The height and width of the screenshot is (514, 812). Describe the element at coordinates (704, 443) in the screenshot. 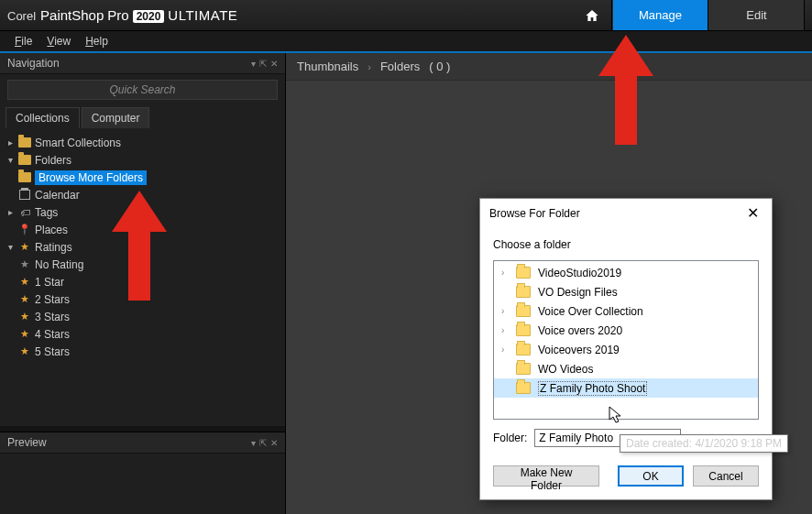

I see `date-created-tooltip: Date created: 4/1/2020 9:18 PM` at that location.